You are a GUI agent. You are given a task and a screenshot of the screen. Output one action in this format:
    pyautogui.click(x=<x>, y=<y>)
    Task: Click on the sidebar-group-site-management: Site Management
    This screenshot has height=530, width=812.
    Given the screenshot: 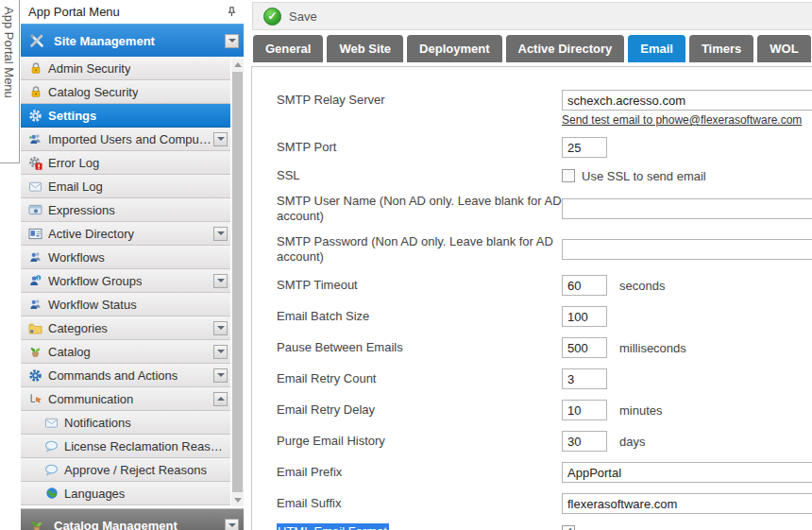 What is the action you would take?
    pyautogui.click(x=132, y=40)
    